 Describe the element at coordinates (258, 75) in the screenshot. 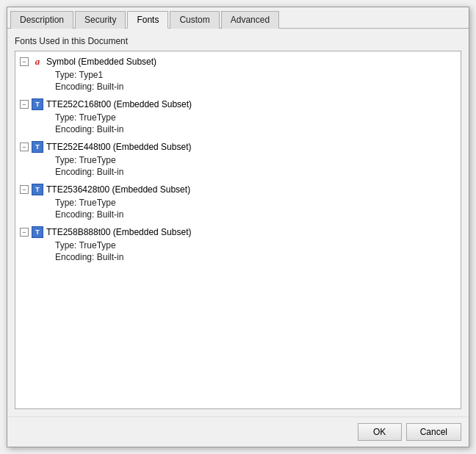

I see `font-type-row: Type: Type1` at that location.